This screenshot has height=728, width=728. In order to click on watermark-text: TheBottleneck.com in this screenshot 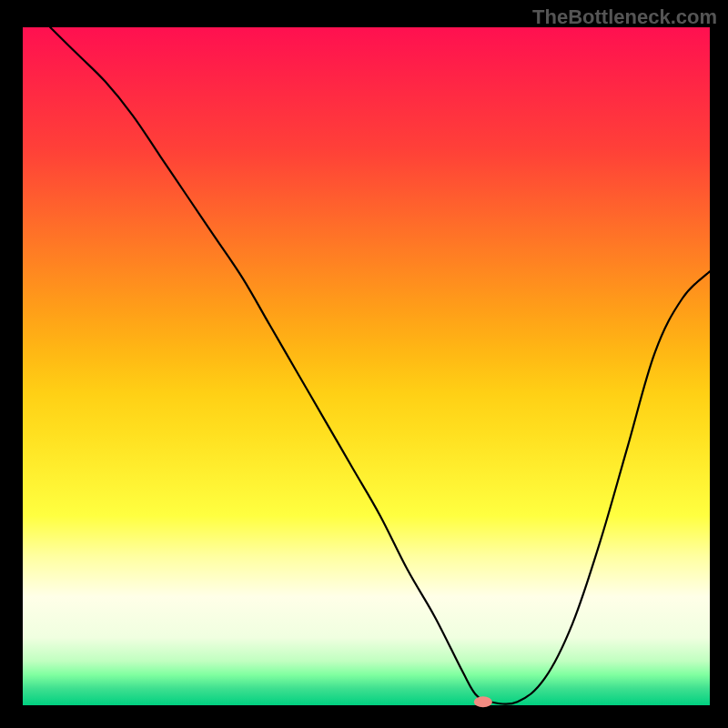, I will do `click(624, 17)`.